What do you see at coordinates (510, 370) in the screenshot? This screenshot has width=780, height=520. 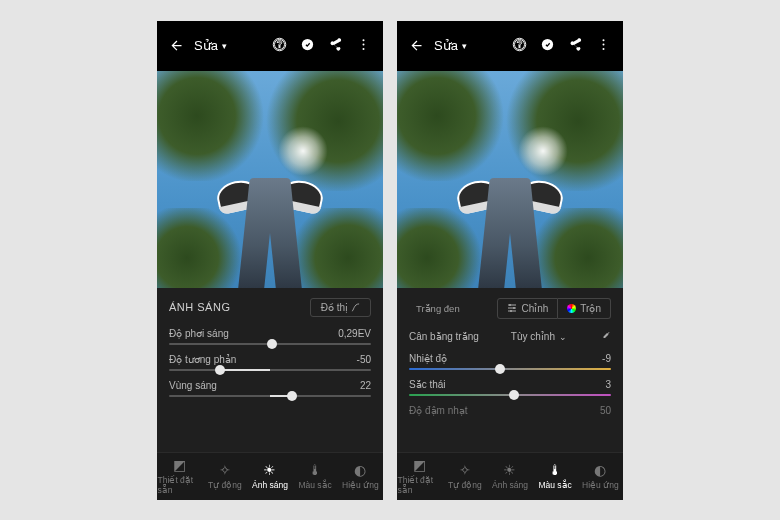 I see `color-panel: Trắng đen Chỉnh Trộn Cân bằng trắng Tùy …` at bounding box center [510, 370].